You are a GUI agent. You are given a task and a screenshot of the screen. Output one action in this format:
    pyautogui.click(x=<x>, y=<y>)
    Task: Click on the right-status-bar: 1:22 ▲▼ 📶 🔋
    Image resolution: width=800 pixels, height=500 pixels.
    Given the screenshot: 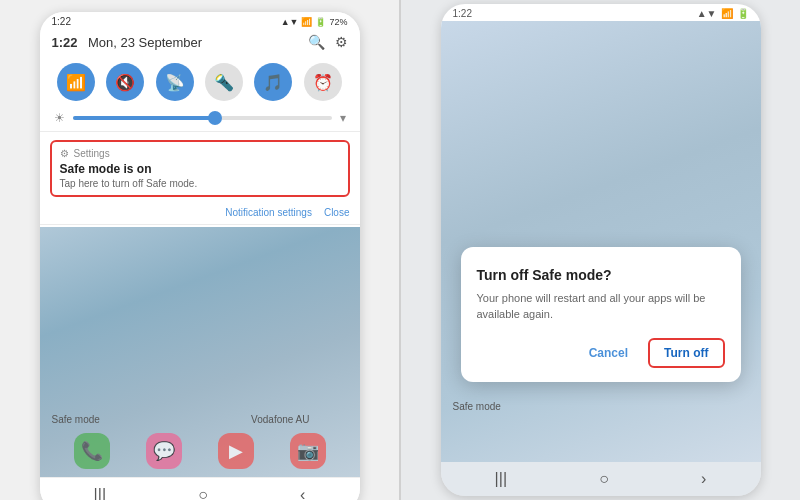 What is the action you would take?
    pyautogui.click(x=601, y=12)
    